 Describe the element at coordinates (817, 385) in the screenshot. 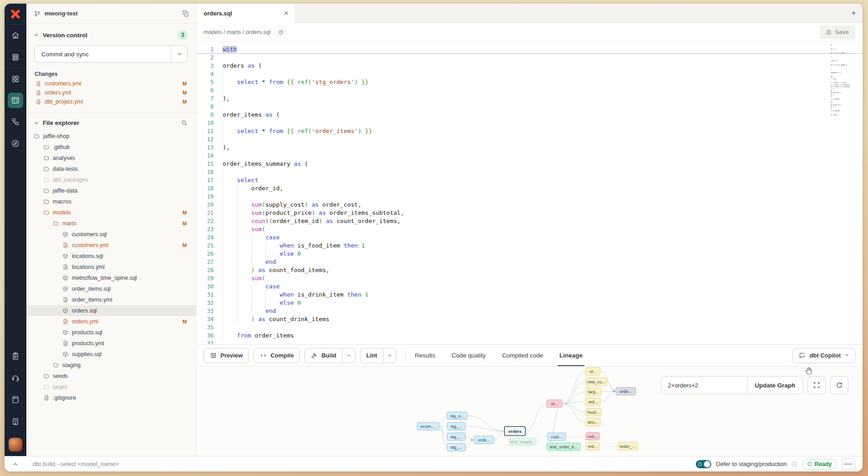

I see `fullscreen-icon` at that location.